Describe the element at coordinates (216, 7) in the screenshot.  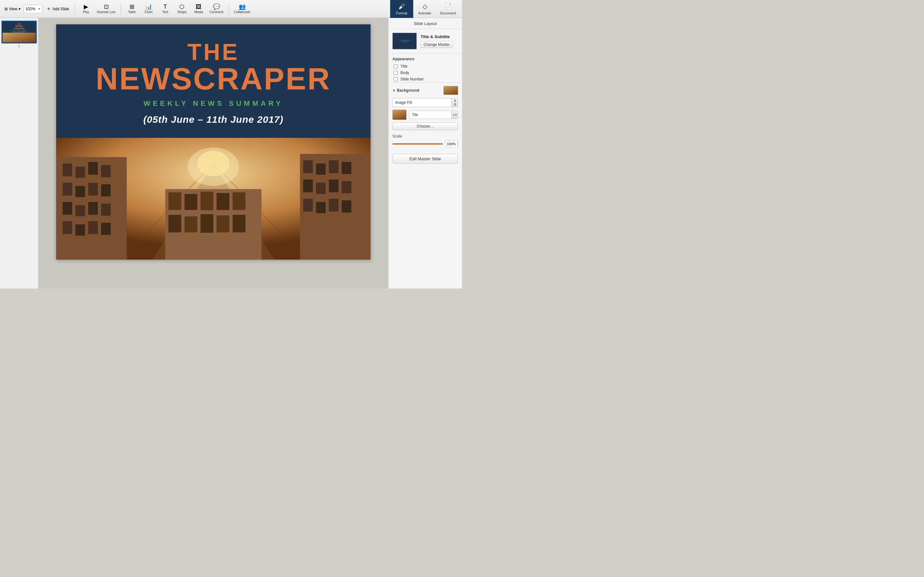
I see `comment-icon: 💬` at that location.